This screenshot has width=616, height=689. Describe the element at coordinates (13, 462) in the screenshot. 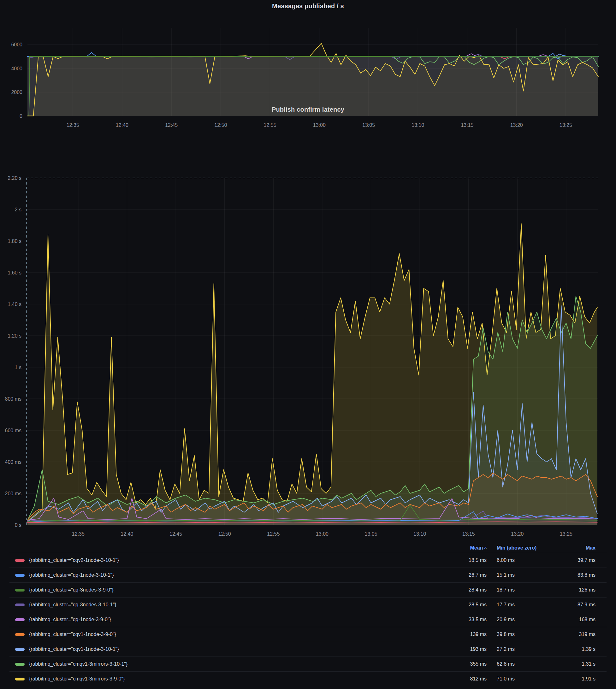

I see `y-axis-tick-label: 400 ms` at that location.